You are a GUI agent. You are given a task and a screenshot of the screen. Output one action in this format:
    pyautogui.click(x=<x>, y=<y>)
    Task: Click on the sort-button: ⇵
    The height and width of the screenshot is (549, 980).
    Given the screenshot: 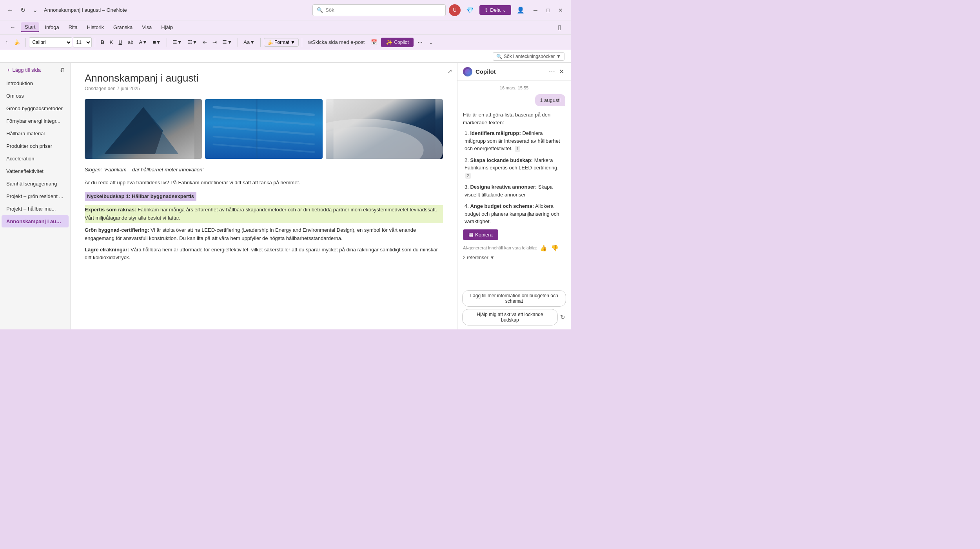 What is the action you would take?
    pyautogui.click(x=62, y=70)
    